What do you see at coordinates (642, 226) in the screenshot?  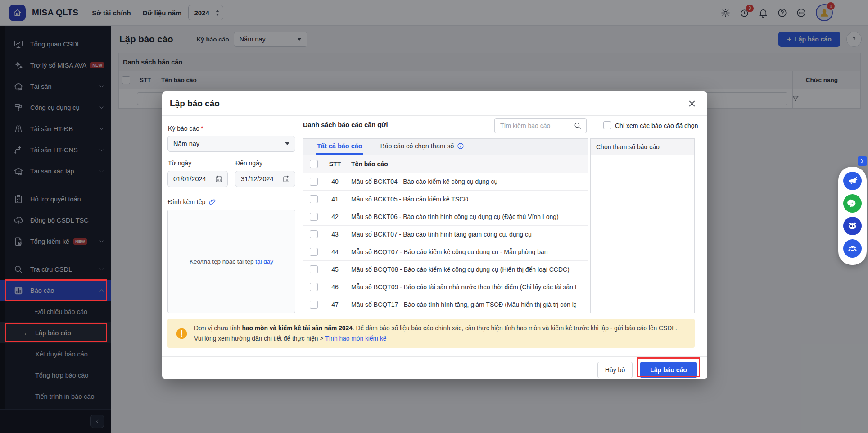 I see `params-panel: Chọn tham số báo cáo` at bounding box center [642, 226].